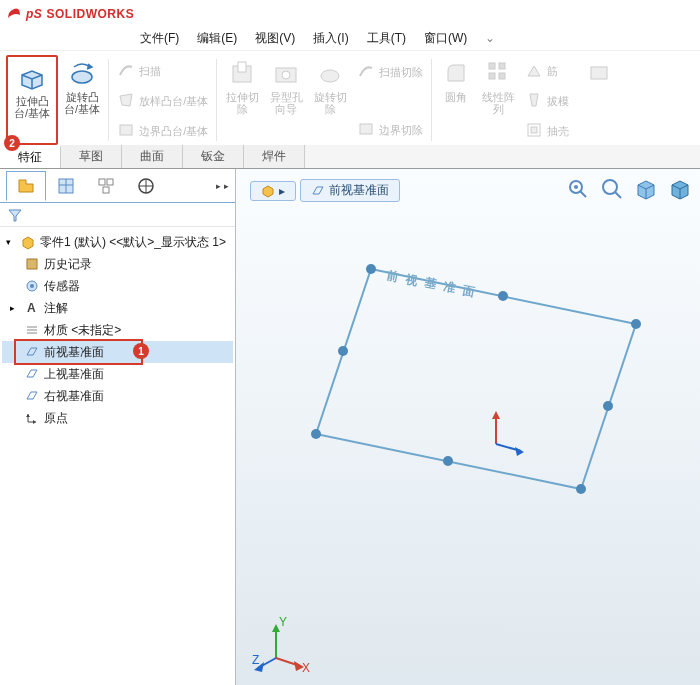  I want to click on tree-origin: 原点, so click(118, 418).